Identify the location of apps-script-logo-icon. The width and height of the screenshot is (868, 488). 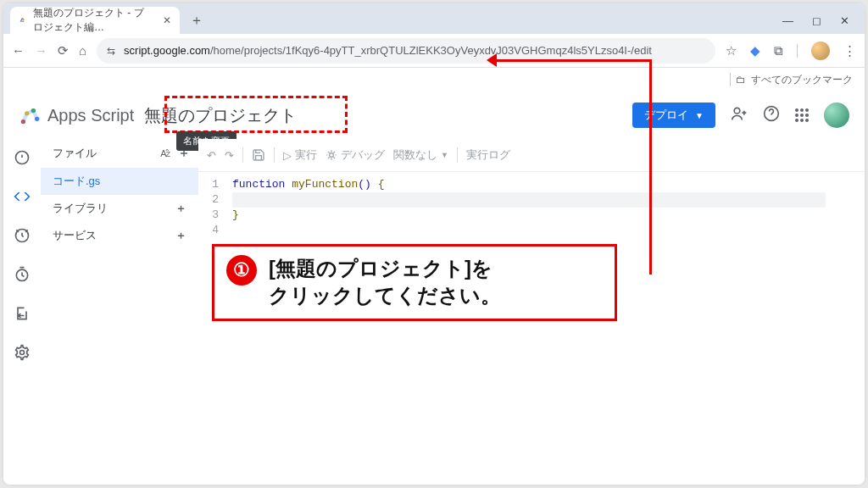
(30, 115).